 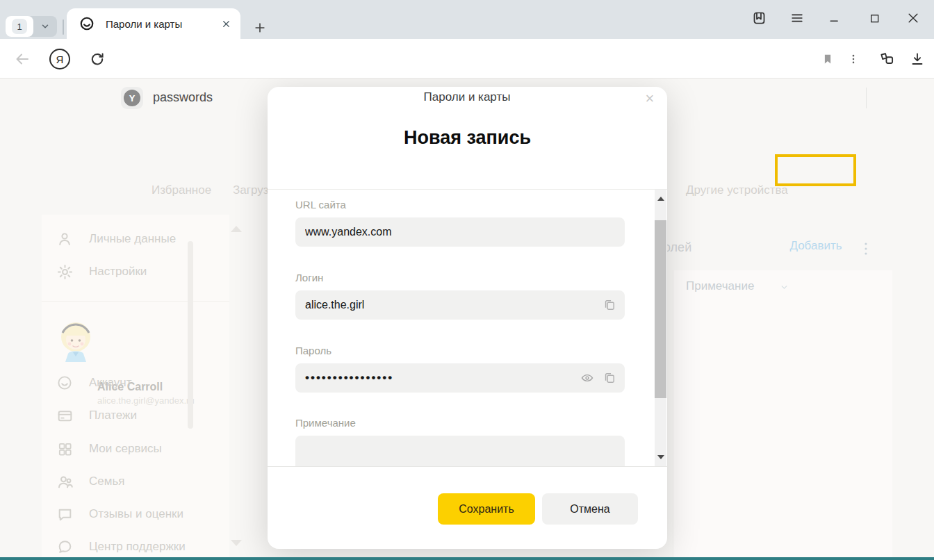 I want to click on add-button-highlight, so click(x=816, y=170).